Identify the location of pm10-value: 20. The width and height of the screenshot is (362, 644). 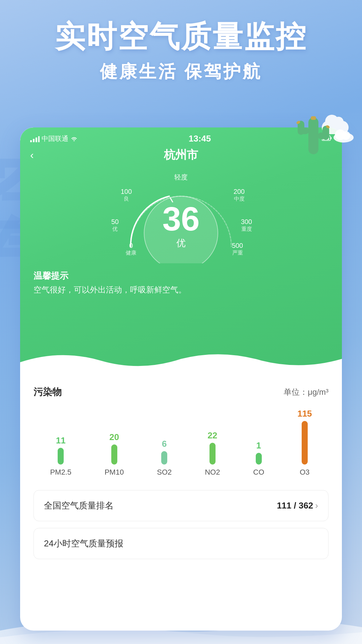
(114, 437).